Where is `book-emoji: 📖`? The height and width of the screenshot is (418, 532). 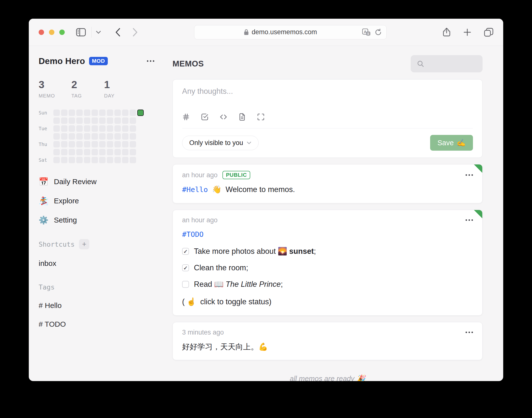 book-emoji: 📖 is located at coordinates (219, 284).